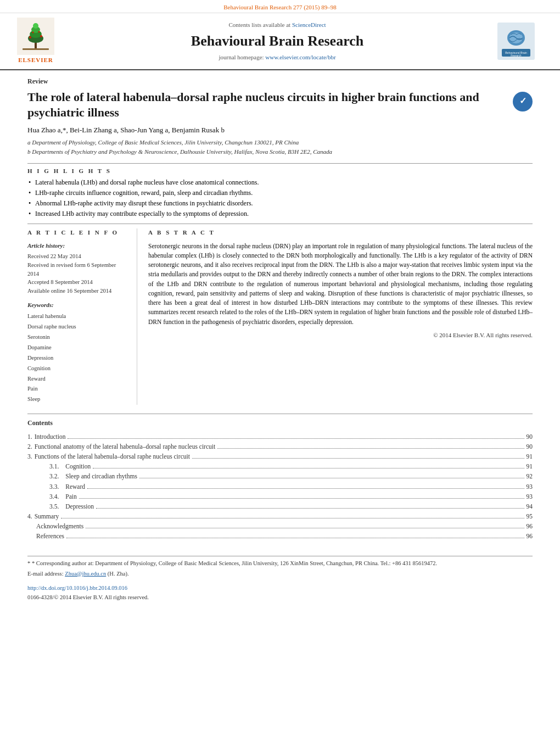  What do you see at coordinates (280, 589) in the screenshot?
I see `doi-link: http://dx.doi.org/10.1016/j.bbr.2014.09.…` at bounding box center [280, 589].